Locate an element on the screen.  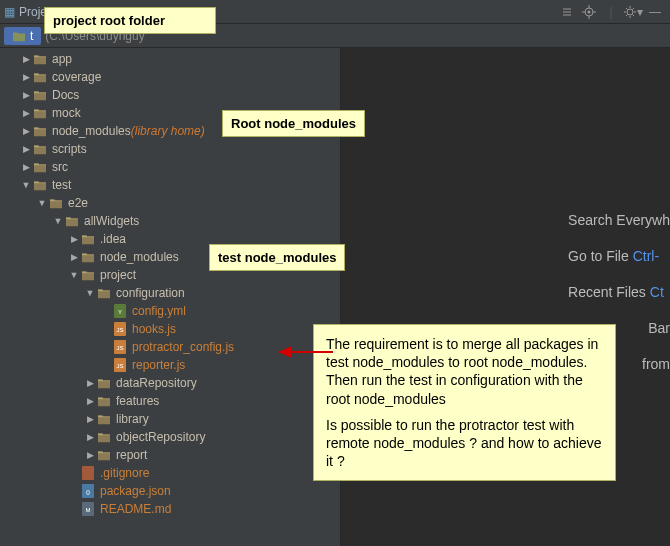
tree-item-label: src is located at coordinates (60, 167).